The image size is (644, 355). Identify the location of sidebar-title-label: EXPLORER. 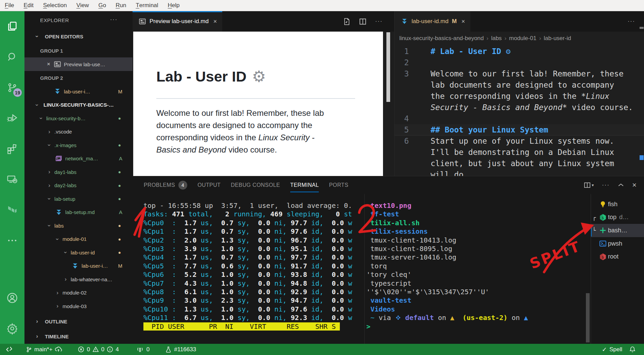
(54, 20).